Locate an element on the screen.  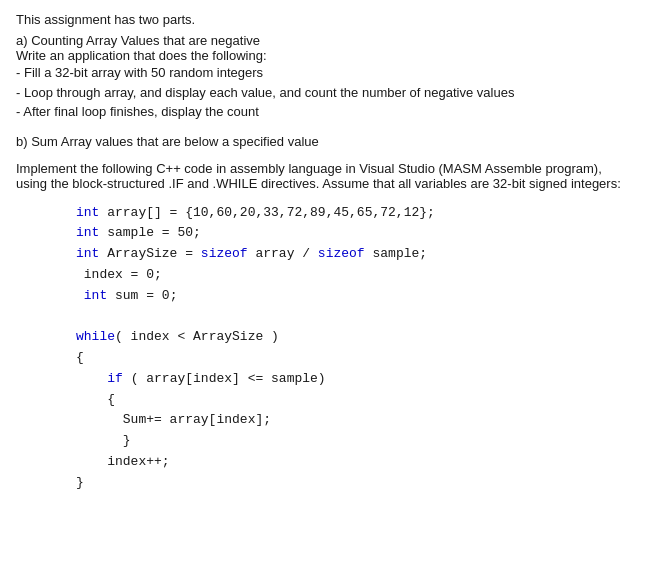
part-a-item-1: - Fill a 32-bit array with 50 random int… is located at coordinates (325, 73).